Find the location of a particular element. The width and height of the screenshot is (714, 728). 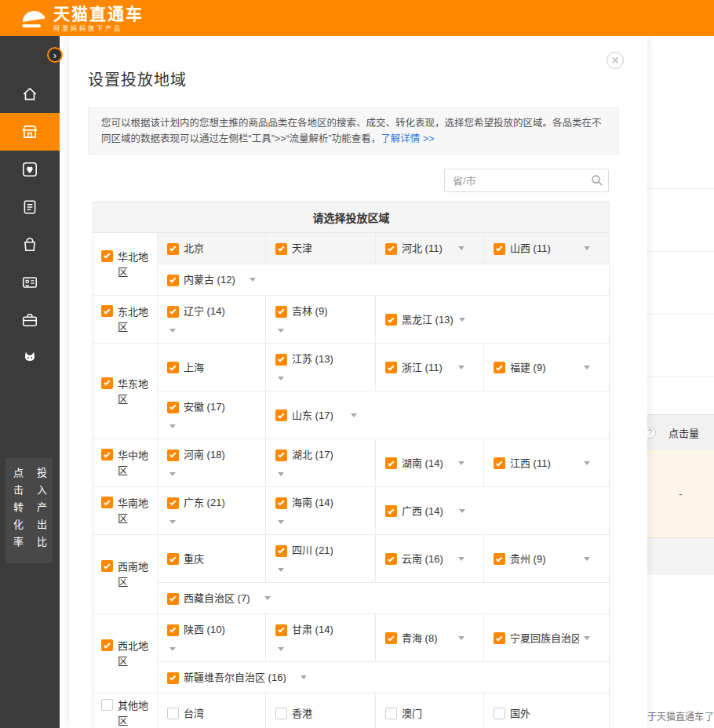

search-input is located at coordinates (526, 180).